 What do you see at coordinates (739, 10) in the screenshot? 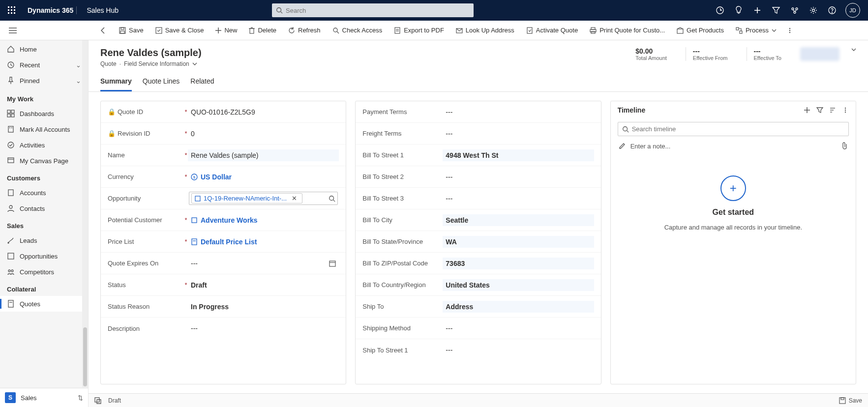
I see `lightbulb-icon` at bounding box center [739, 10].